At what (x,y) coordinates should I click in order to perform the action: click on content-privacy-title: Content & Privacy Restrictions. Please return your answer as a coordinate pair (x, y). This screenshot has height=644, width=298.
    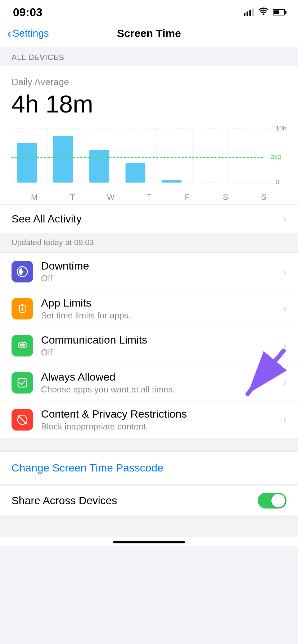
    Looking at the image, I should click on (162, 414).